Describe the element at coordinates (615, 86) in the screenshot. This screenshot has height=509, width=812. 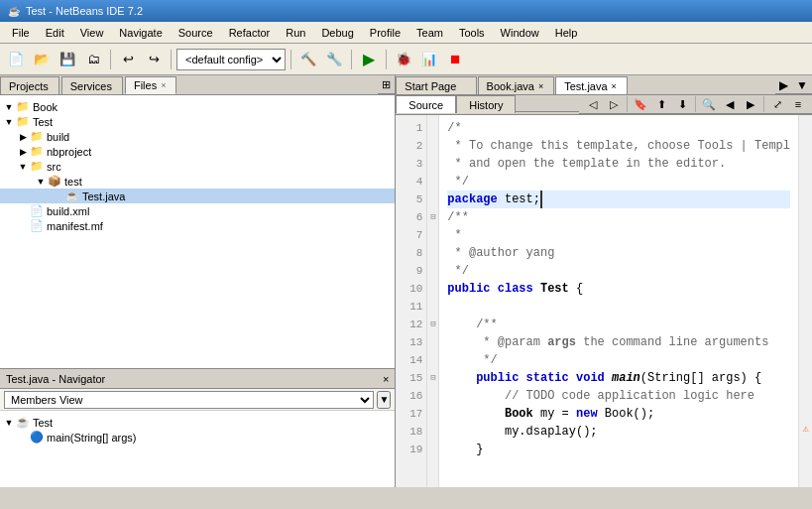
I see `tab-test-close: ×` at that location.